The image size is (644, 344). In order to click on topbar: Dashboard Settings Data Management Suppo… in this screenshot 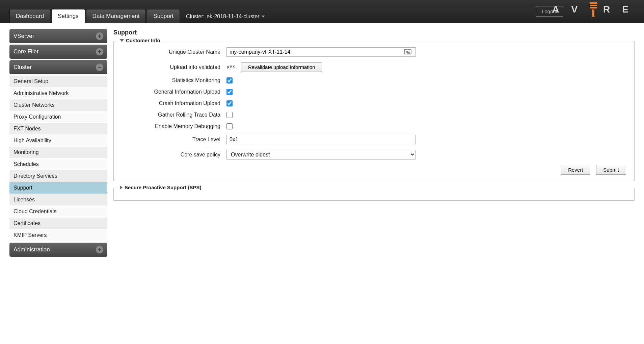, I will do `click(322, 11)`.